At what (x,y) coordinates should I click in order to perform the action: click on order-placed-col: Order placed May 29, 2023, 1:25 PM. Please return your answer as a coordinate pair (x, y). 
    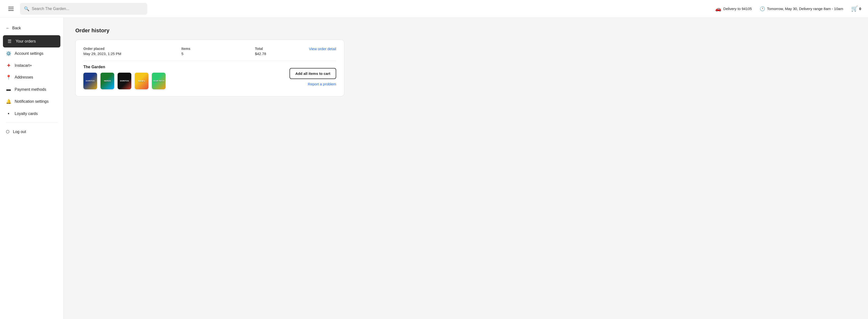
    Looking at the image, I should click on (111, 51).